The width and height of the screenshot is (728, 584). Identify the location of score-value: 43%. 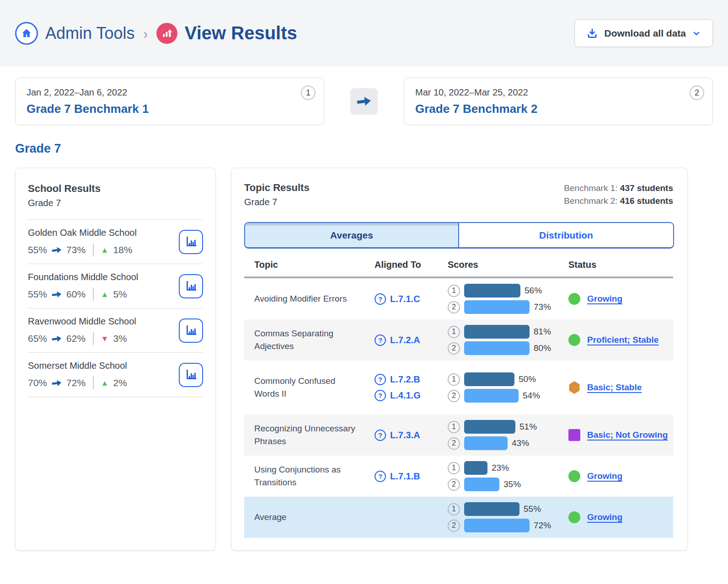
(520, 443).